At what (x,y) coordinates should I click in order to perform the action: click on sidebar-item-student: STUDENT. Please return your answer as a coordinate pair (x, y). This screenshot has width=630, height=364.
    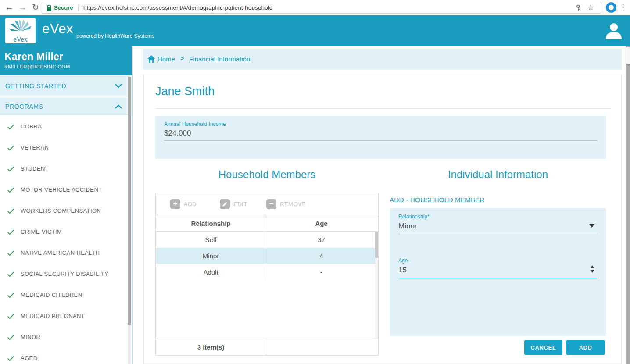
    Looking at the image, I should click on (64, 168).